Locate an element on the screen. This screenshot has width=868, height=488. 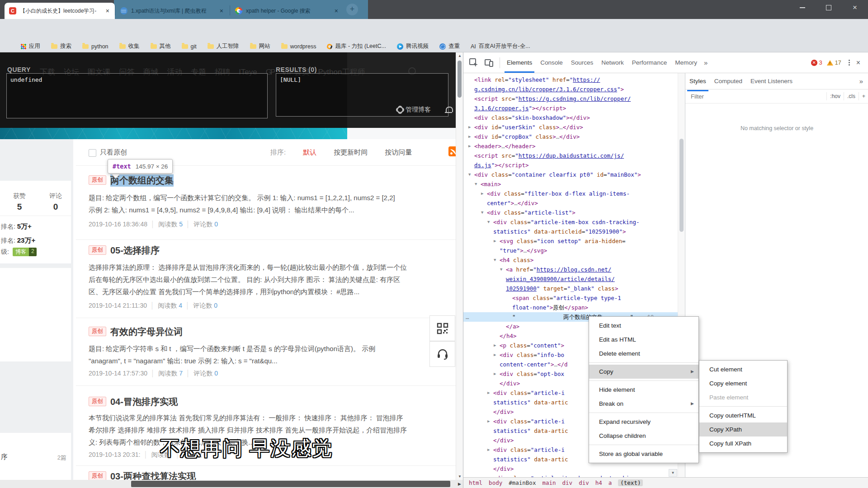
bookmark-item: python is located at coordinates (95, 47).